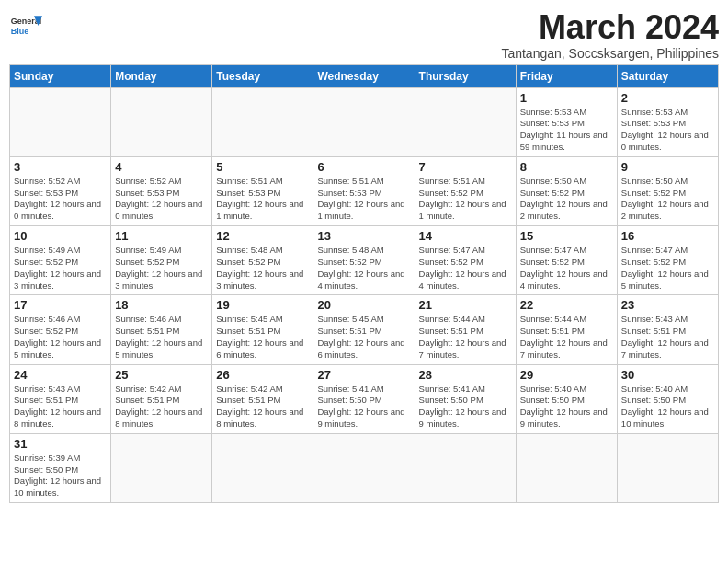 This screenshot has width=728, height=563. What do you see at coordinates (465, 375) in the screenshot?
I see `day-number: 28` at bounding box center [465, 375].